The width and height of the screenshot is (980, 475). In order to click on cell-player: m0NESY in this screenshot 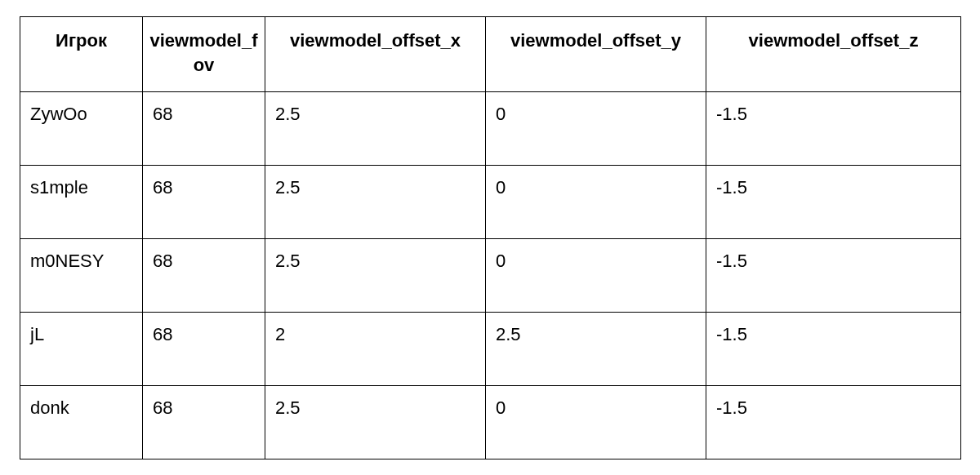, I will do `click(82, 276)`.